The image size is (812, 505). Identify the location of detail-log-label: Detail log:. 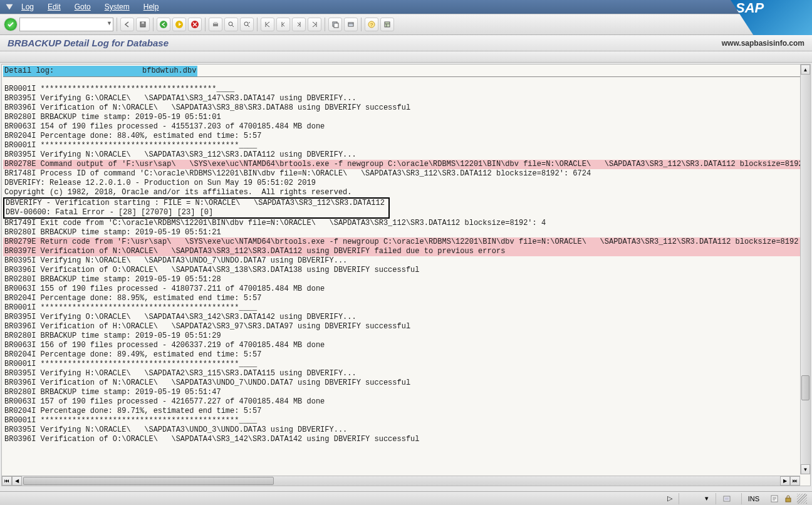
(72, 71).